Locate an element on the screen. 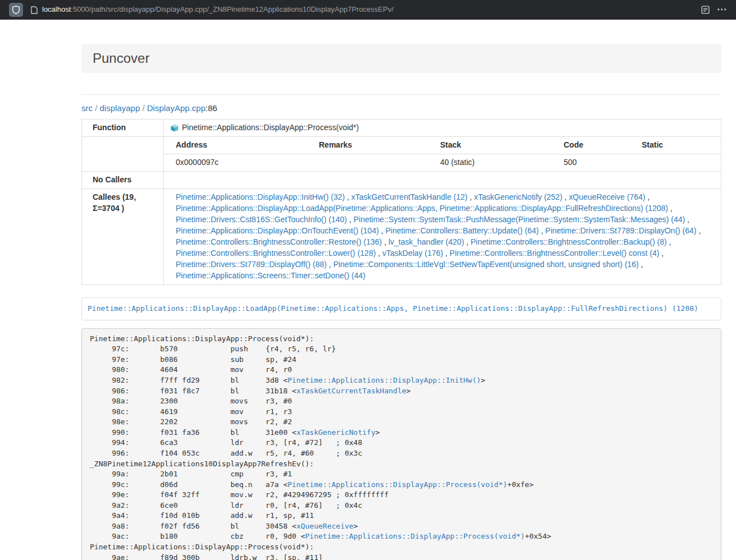  function-name-cell: Pinetime::Applications::DisplayApp::Proc… is located at coordinates (442, 128).